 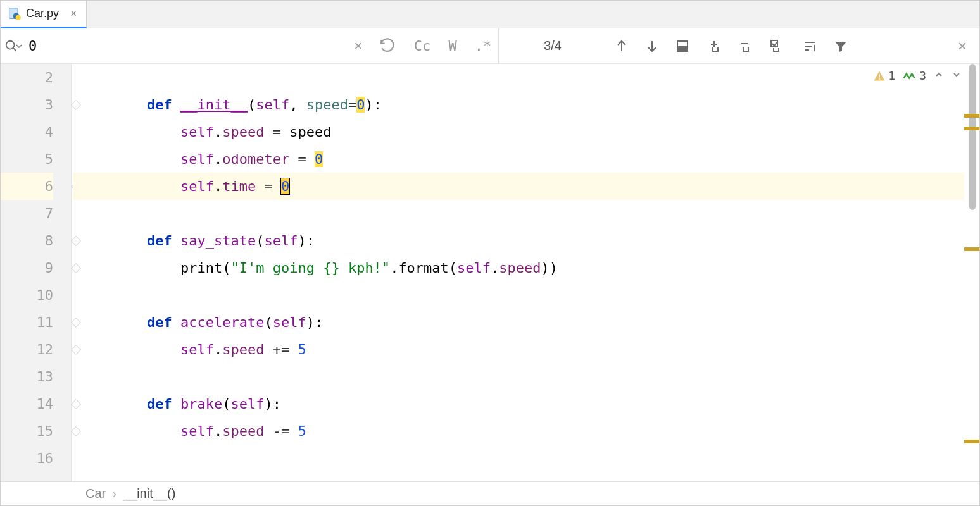 What do you see at coordinates (358, 46) in the screenshot?
I see `clear-search-icon: ×` at bounding box center [358, 46].